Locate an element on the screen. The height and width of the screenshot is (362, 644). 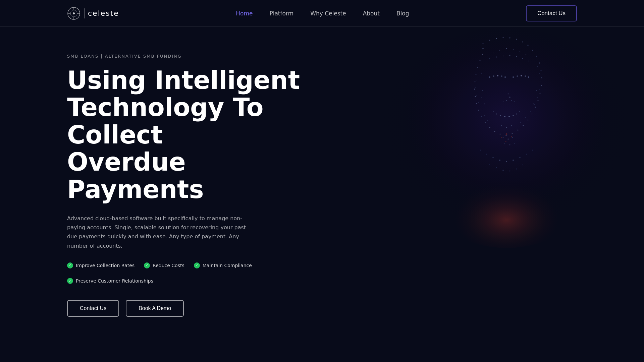
nav-item-home: Home is located at coordinates (244, 13).